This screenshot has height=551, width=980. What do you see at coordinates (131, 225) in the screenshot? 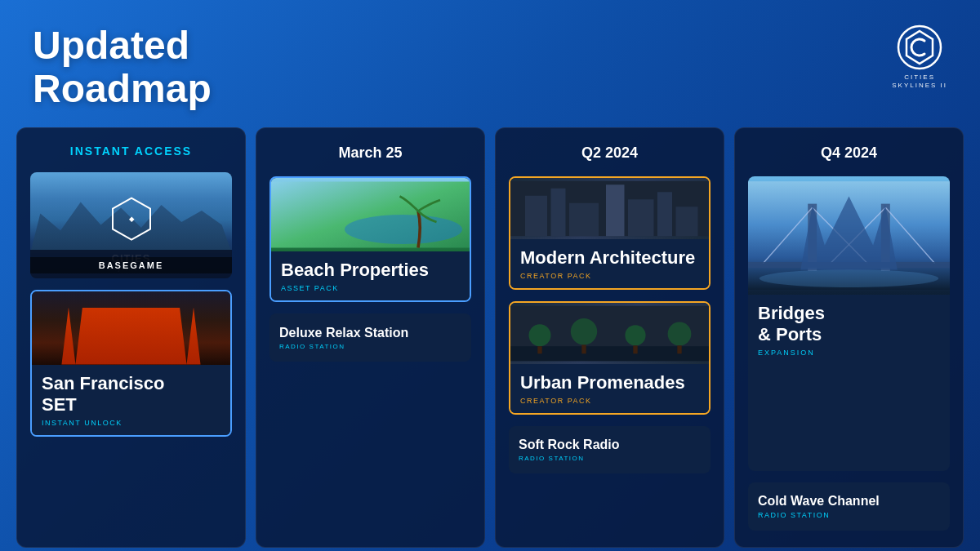
I see `card-basegame: ◆ CITIES skylines II BASEGAME` at bounding box center [131, 225].